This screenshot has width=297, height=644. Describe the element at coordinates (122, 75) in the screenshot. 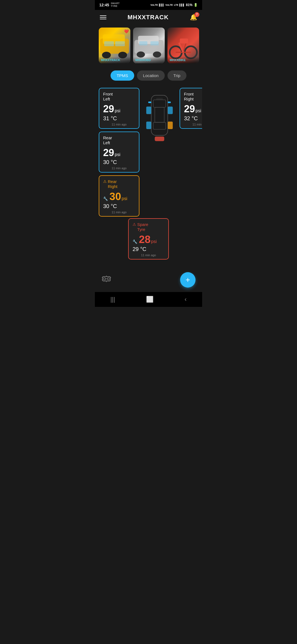

I see `tab-tpms: TPMS` at that location.